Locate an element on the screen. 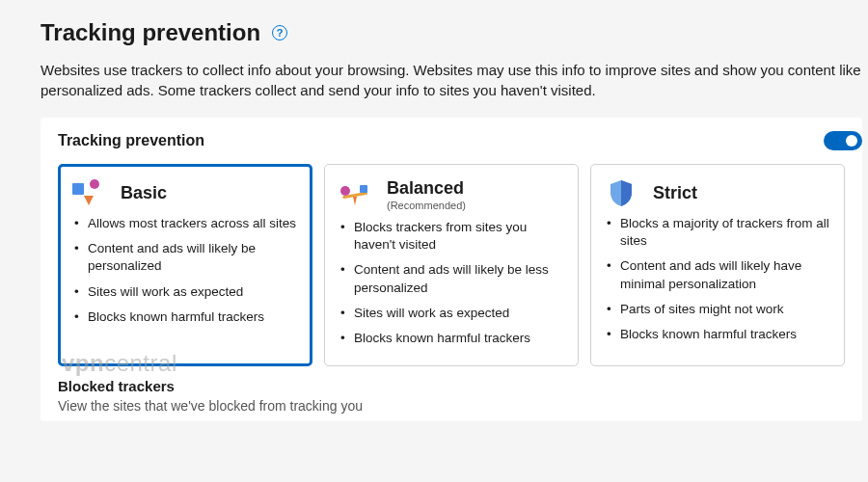  balanced-icon is located at coordinates (355, 195).